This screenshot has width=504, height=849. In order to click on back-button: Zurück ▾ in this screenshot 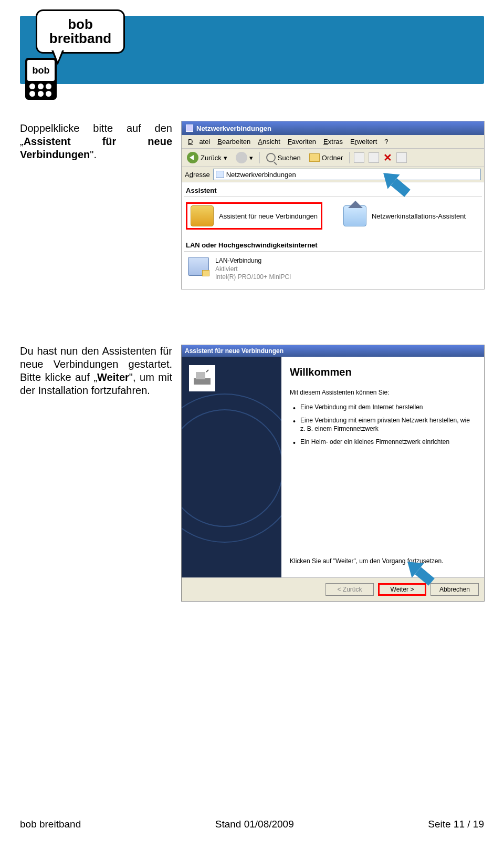, I will do `click(207, 158)`.